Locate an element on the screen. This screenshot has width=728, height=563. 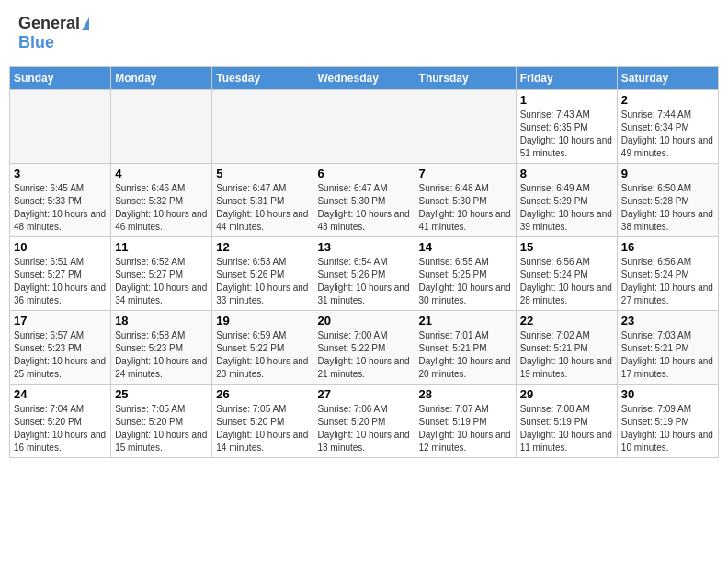
header-saturday: Saturday is located at coordinates (667, 79).